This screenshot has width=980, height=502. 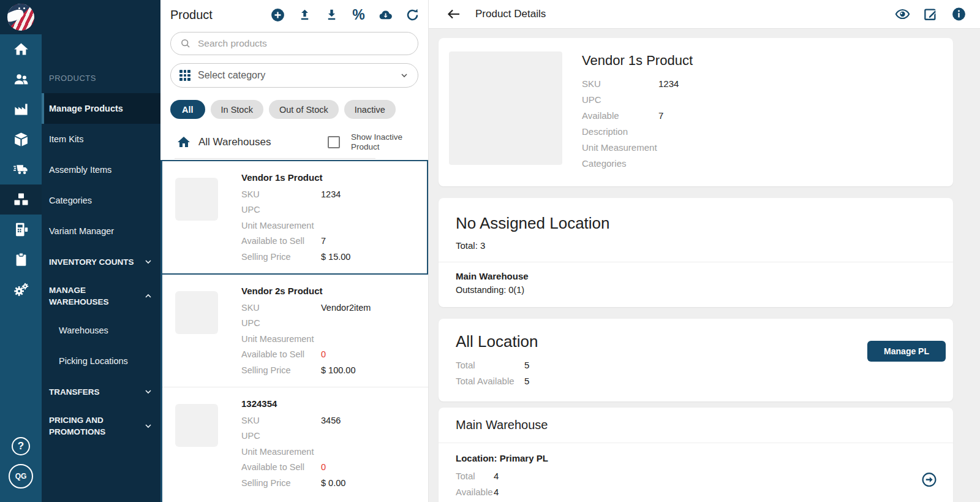 I want to click on search-bar, so click(x=294, y=44).